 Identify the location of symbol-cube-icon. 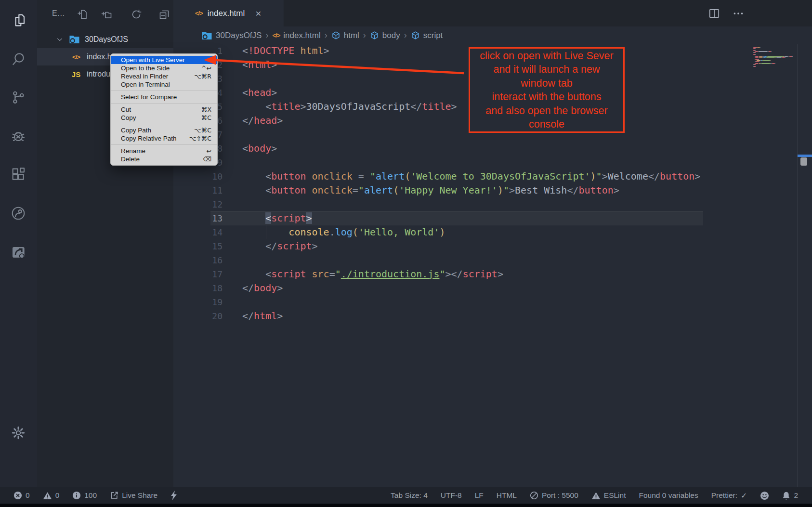
(336, 36).